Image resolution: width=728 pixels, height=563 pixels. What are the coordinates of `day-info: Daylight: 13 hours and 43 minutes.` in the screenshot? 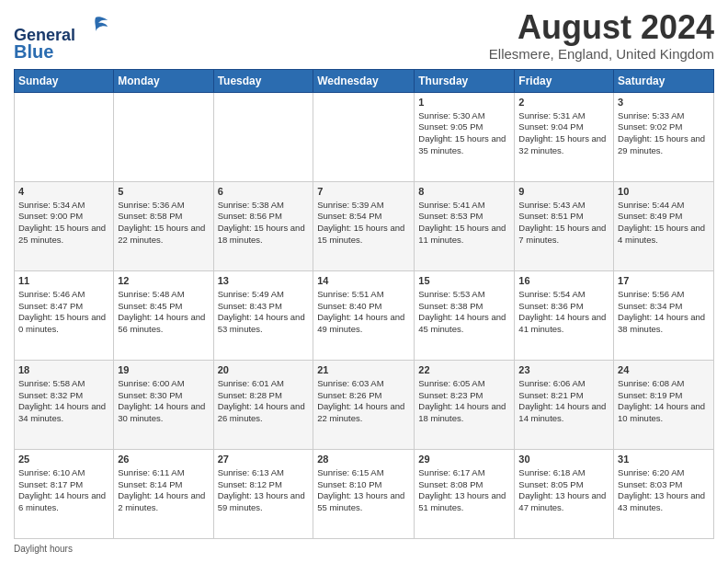 It's located at (664, 502).